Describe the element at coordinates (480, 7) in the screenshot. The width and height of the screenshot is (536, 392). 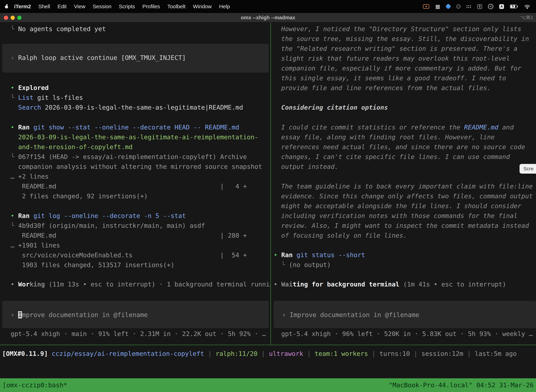
I see `key-8-icon: 8` at that location.